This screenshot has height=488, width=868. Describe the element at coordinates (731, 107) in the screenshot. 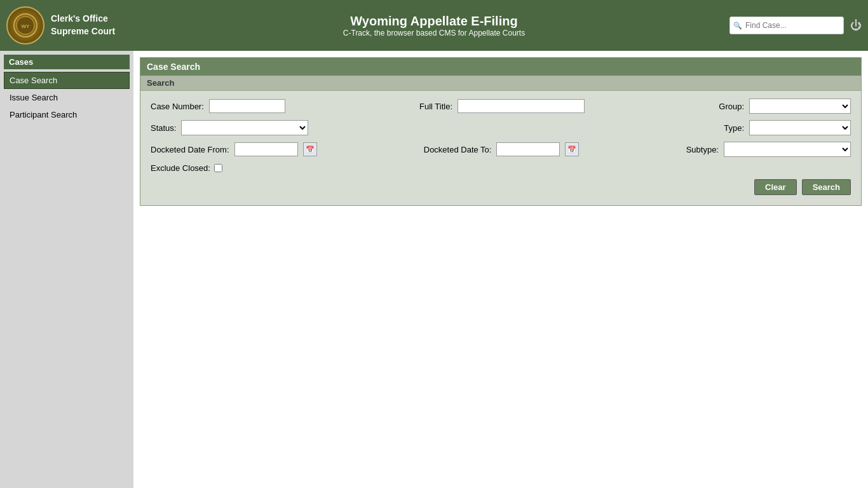

I see `group-label: Group:` at that location.